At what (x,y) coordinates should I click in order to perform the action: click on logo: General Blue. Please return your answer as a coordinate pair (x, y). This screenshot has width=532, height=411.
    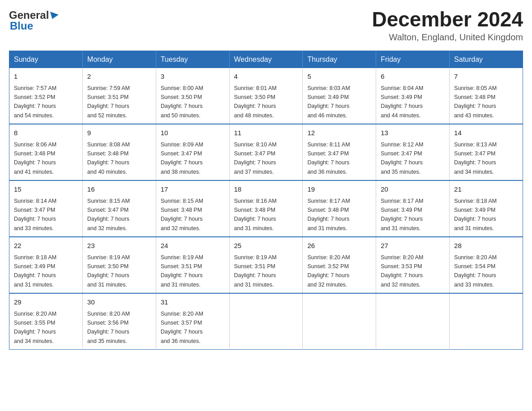
    Looking at the image, I should click on (33, 21).